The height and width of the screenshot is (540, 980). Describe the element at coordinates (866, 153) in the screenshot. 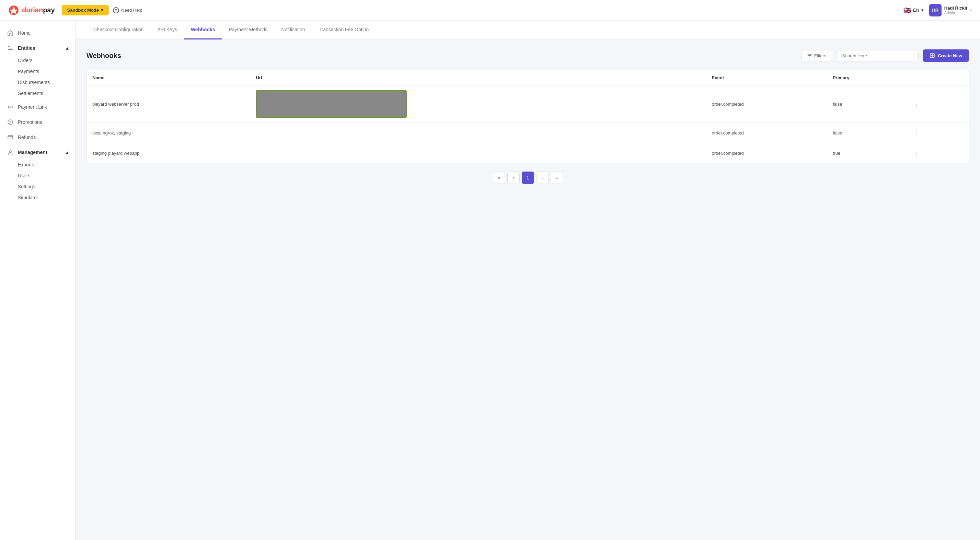

I see `row-primary: true` at that location.